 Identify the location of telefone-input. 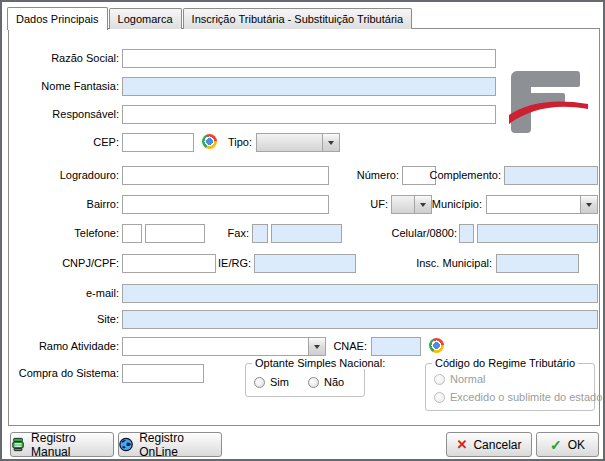
(175, 234).